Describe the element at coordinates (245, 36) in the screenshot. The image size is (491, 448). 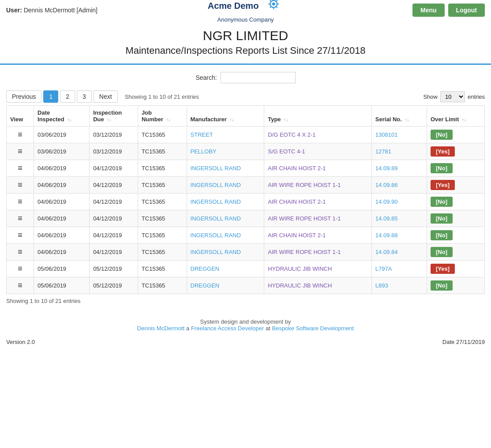
I see `company-title: NGR LIMITED` at that location.